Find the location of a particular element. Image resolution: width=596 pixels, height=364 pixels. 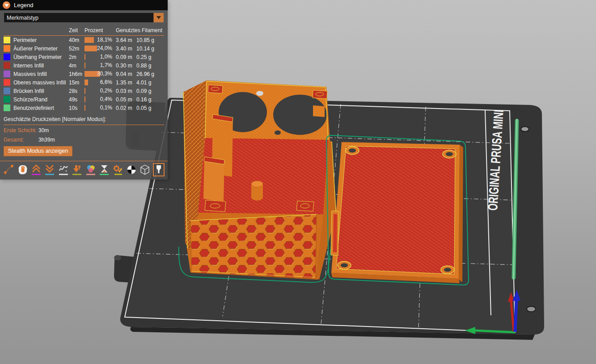

axis-z-blue is located at coordinates (516, 316).